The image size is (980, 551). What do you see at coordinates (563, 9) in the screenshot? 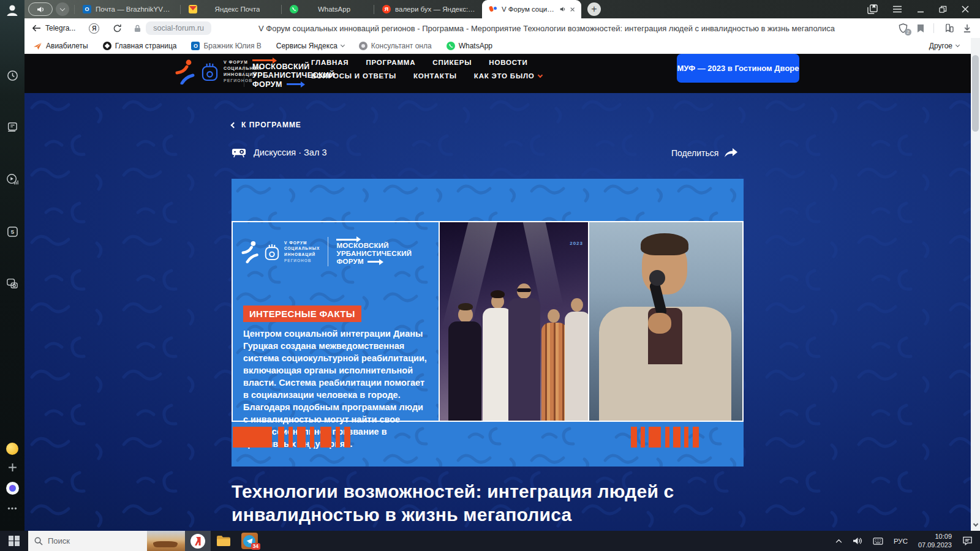
I see `tab-audio-icon` at bounding box center [563, 9].